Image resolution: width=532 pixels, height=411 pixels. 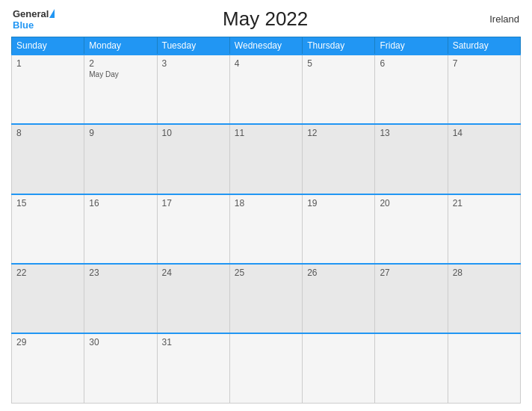 What do you see at coordinates (484, 229) in the screenshot?
I see `calendar-cell: 21` at bounding box center [484, 229].